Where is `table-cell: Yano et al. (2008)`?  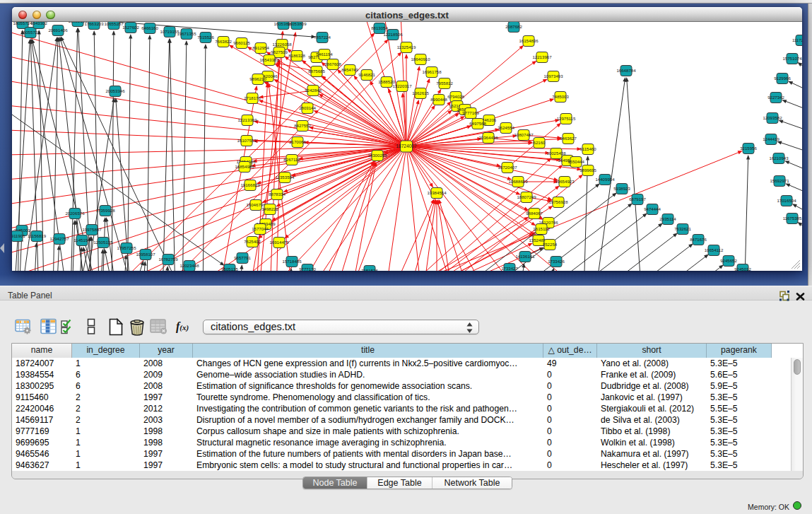 table-cell: Yano et al. (2008) is located at coordinates (652, 363).